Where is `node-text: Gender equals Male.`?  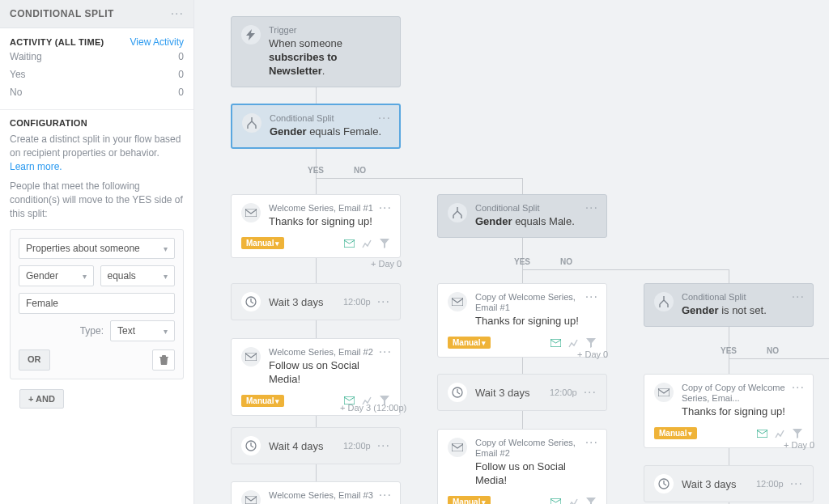 node-text: Gender equals Male. is located at coordinates (525, 222).